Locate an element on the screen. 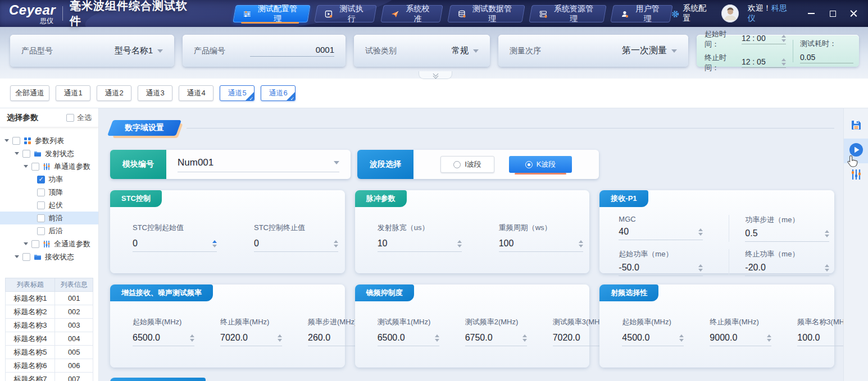 The width and height of the screenshot is (868, 381). start-time-spinner is located at coordinates (784, 38).